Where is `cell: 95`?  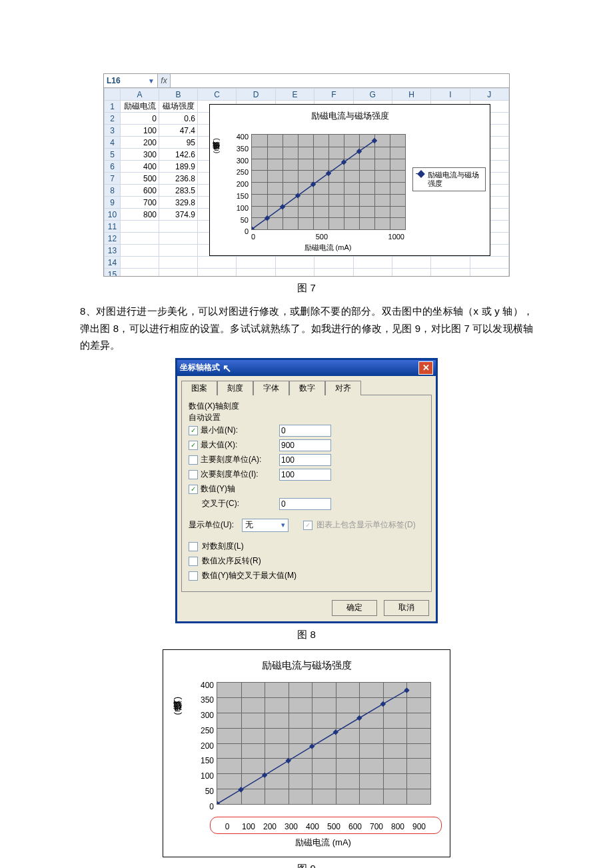 cell: 95 is located at coordinates (179, 143).